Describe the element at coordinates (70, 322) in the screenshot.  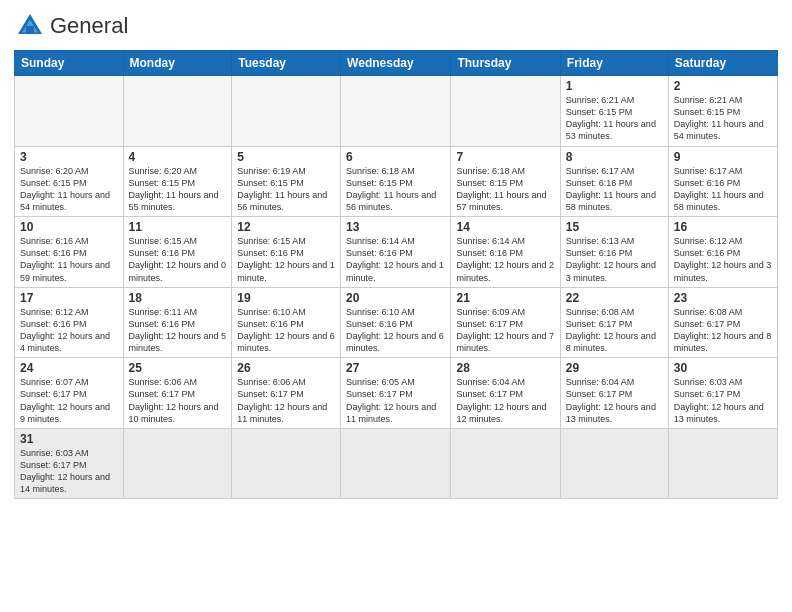
I see `calendar-cell: 17Sunrise: 6:12 AM Sunset: 6:16 PM Dayli…` at that location.